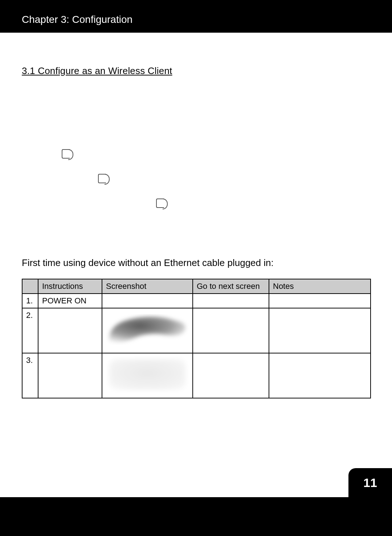 This screenshot has height=536, width=392. I want to click on cell-instructions: POWER ON, so click(70, 301).